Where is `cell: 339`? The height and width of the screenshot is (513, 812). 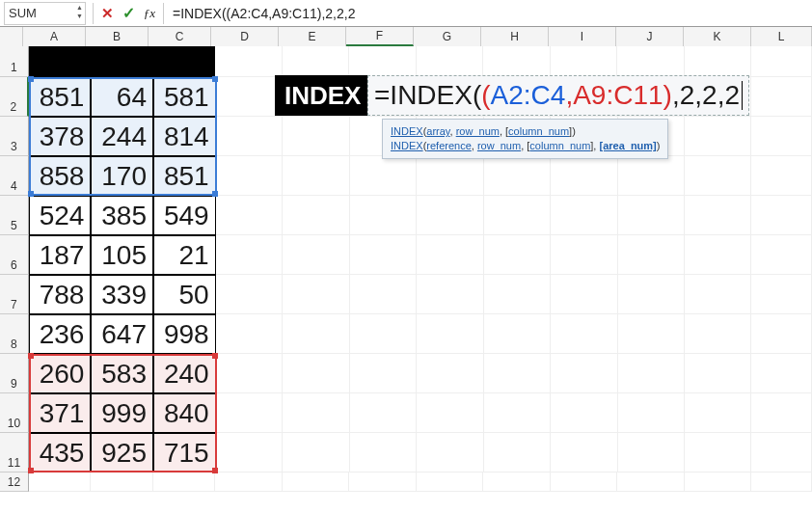
cell: 339 is located at coordinates (122, 295).